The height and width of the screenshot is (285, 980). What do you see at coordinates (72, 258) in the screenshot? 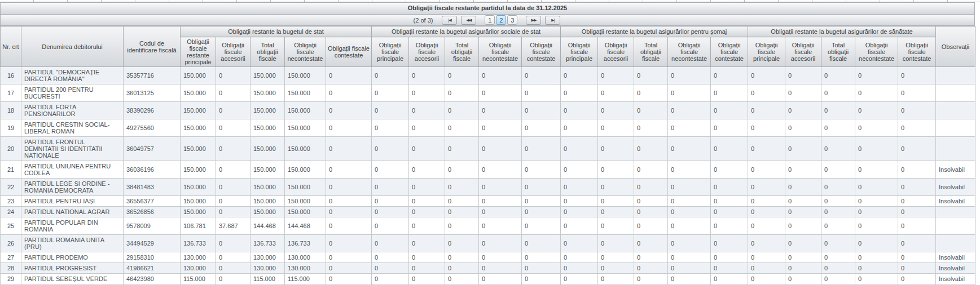
I see `debtor-name-cell: PARTIDUL PRODEMO` at bounding box center [72, 258].